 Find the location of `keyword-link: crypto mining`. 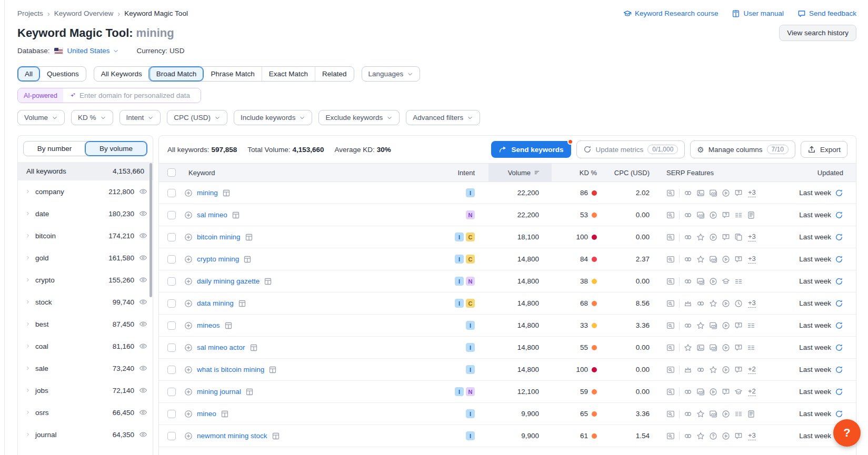

keyword-link: crypto mining is located at coordinates (218, 259).